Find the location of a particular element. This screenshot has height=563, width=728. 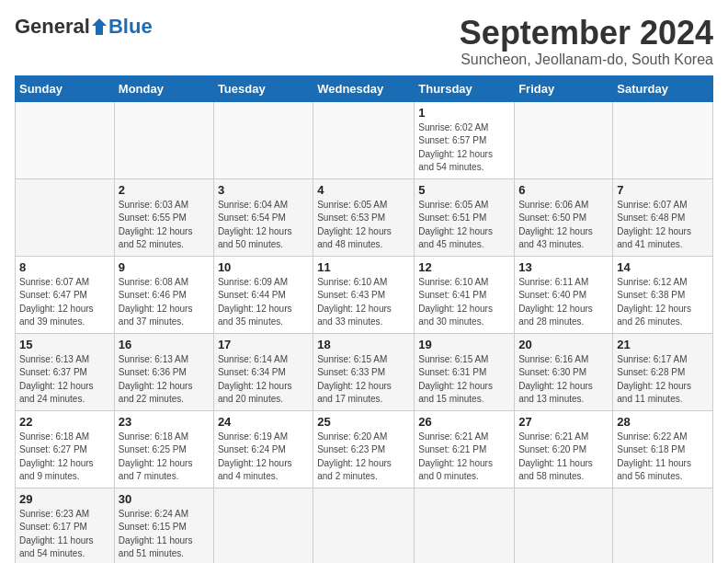

day-number: 4 is located at coordinates (364, 190).